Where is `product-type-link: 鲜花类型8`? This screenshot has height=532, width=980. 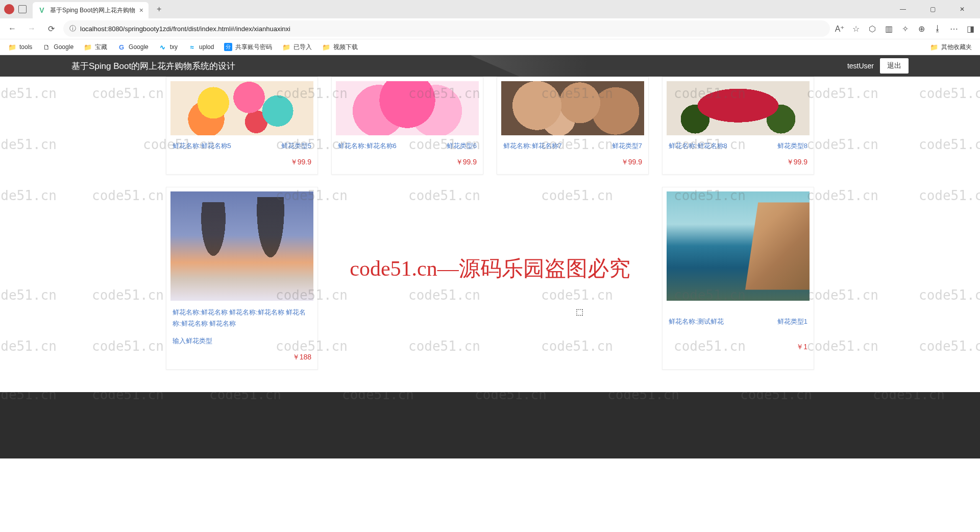 product-type-link: 鲜花类型8 is located at coordinates (792, 146).